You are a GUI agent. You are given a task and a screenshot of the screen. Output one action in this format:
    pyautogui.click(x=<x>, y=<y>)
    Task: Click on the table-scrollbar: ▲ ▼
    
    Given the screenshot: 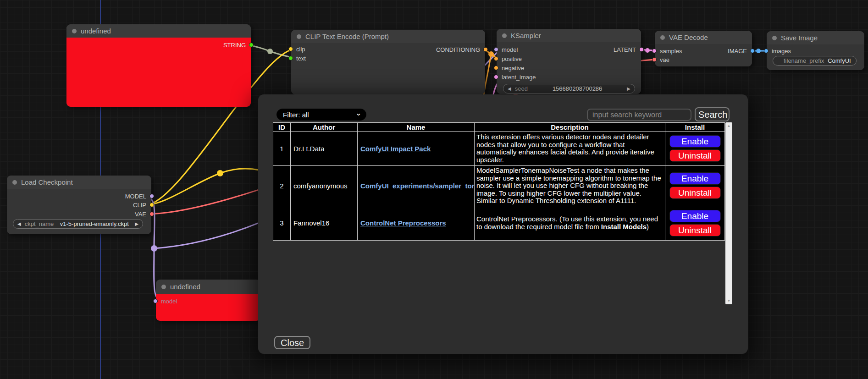 What is the action you would take?
    pyautogui.click(x=729, y=214)
    